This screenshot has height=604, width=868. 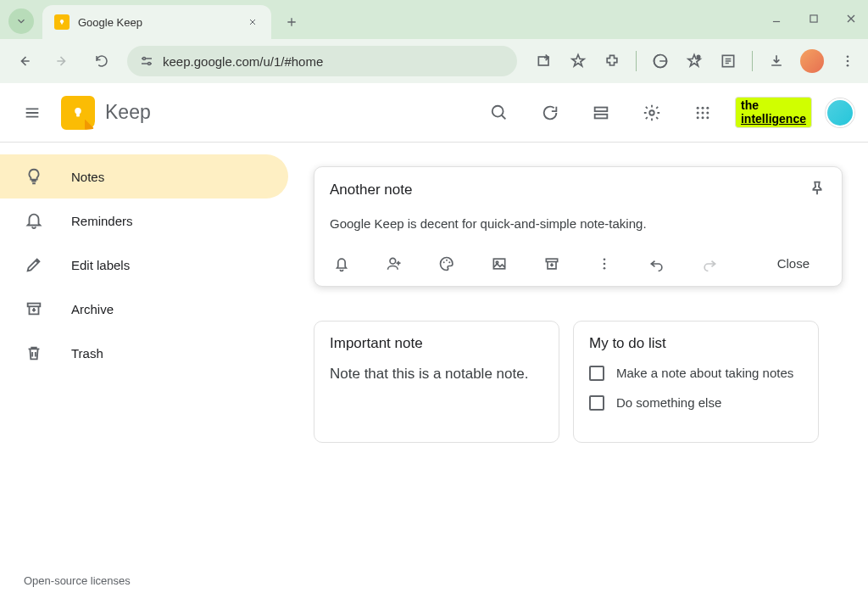 What do you see at coordinates (728, 61) in the screenshot?
I see `reading-list-icon` at bounding box center [728, 61].